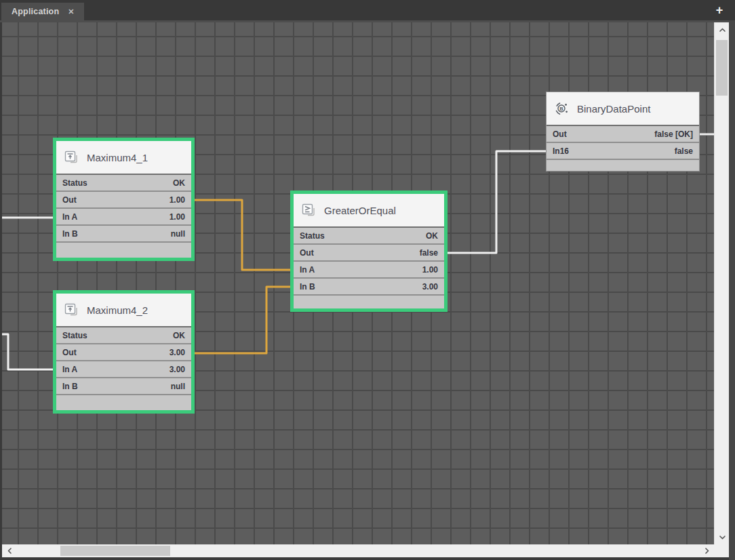 The width and height of the screenshot is (735, 560). Describe the element at coordinates (622, 132) in the screenshot. I see `node-binarydatapoint: B BinaryDataPoint Out false [OK] In16 fa…` at that location.